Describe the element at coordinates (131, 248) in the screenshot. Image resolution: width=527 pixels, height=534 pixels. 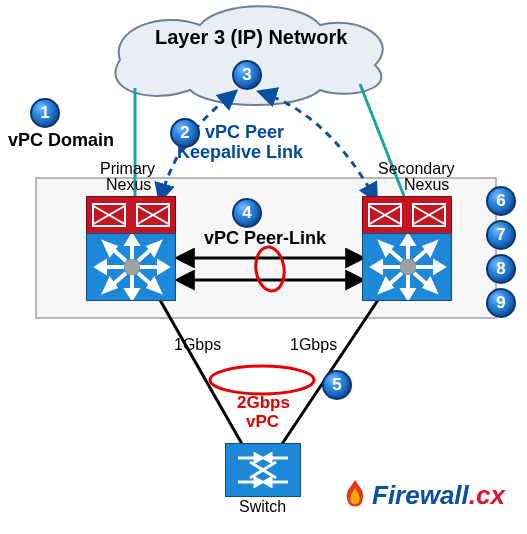
I see `primary-nexus-device-icon` at that location.